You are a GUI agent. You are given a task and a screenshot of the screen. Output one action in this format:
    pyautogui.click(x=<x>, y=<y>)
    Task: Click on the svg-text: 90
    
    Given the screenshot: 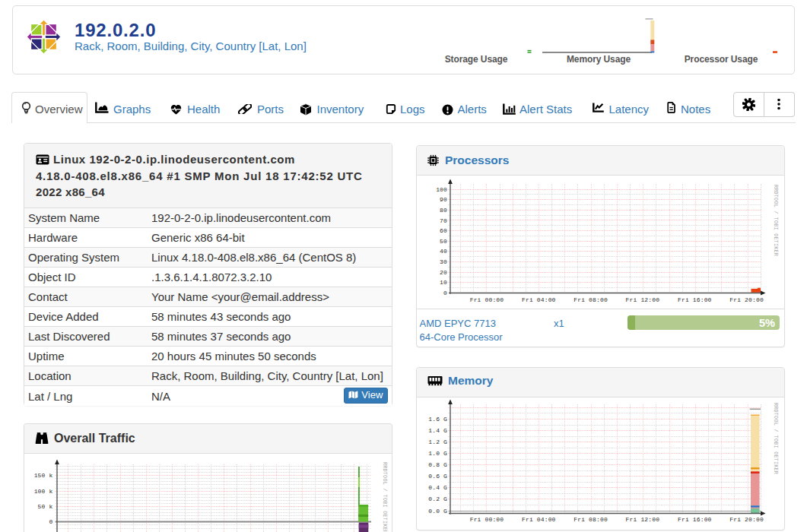 What is the action you would take?
    pyautogui.click(x=443, y=199)
    